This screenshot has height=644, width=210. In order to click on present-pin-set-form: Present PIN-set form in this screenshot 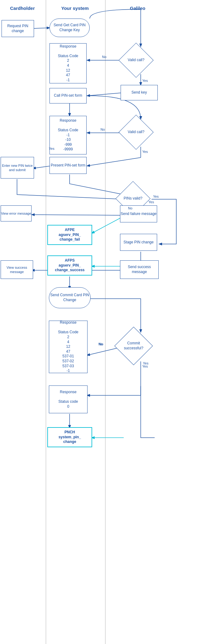, I will do `click(68, 166)`.